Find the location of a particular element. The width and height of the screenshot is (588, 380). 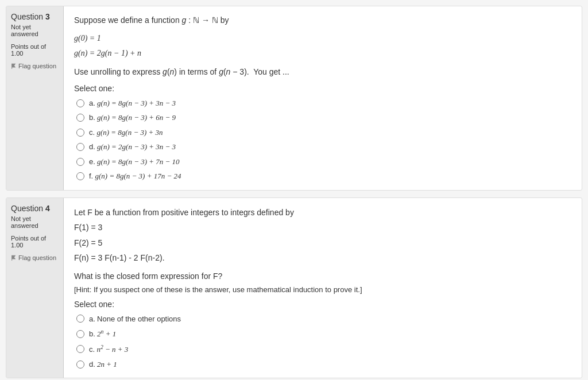

question-4-points-label: Points out of 1.00 is located at coordinates (34, 242).